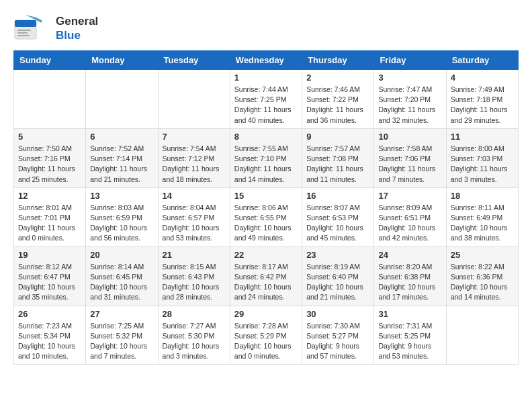  I want to click on day-info: Sunrise: 8:19 AM Sunset: 6:40 PM Dayligh…, so click(338, 282).